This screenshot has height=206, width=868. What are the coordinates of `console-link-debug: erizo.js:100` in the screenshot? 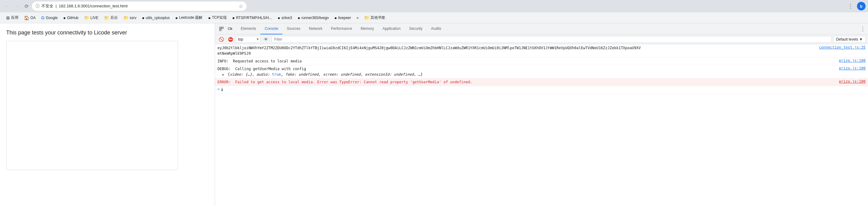 It's located at (850, 68).